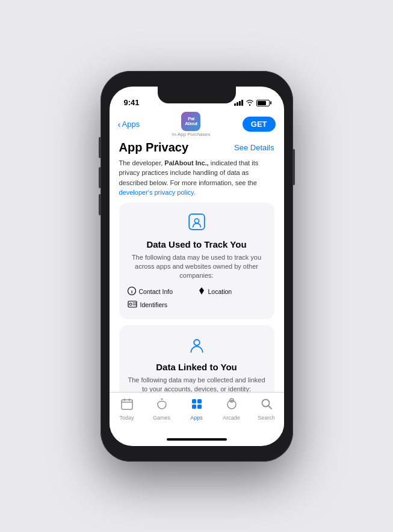 The height and width of the screenshot is (532, 393). Describe the element at coordinates (259, 124) in the screenshot. I see `get-button: GET` at that location.